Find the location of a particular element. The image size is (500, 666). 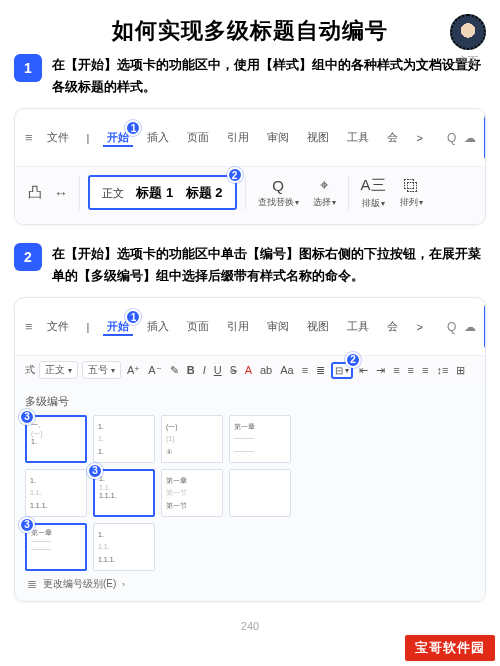

ml-item: 1. 1. 1. is located at coordinates (124, 439).